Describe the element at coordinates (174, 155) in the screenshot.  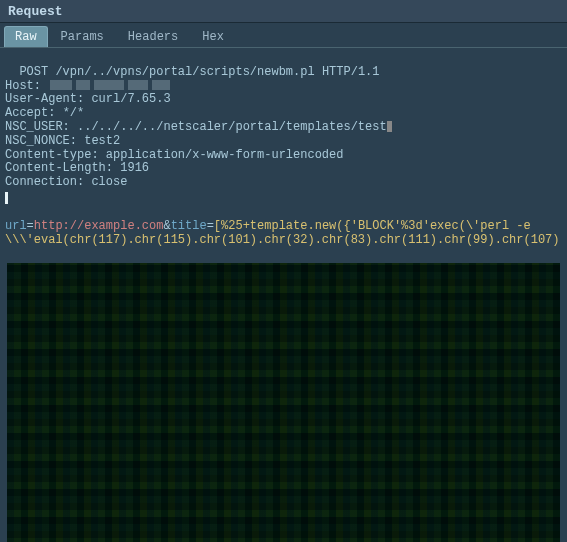
I see `header-content-type: Content-type: application/x-www-form-url…` at that location.